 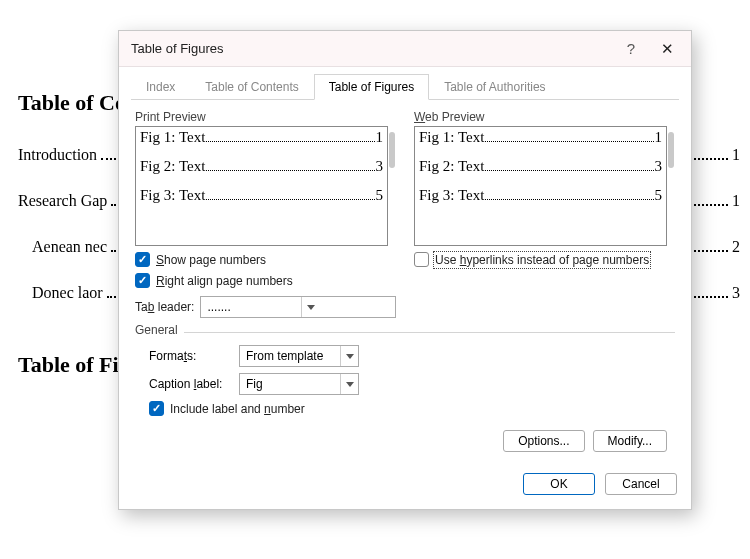 I want to click on caption-label-row: Caption label: Fig, so click(x=412, y=384).